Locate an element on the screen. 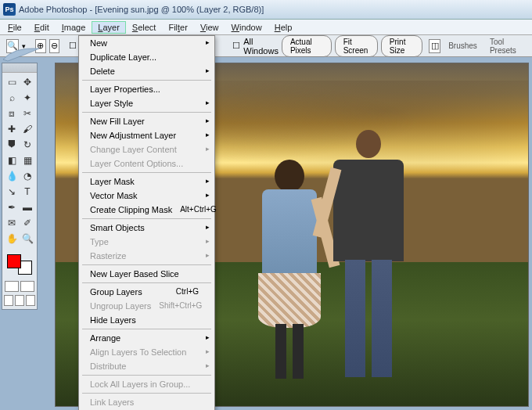 The height and width of the screenshot is (410, 532). menu-item-rasterize: Rasterize is located at coordinates (147, 256).